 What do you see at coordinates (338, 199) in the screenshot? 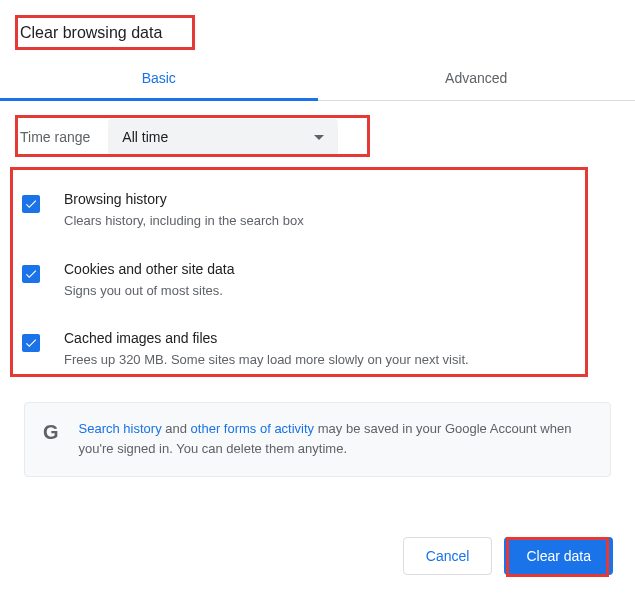
I see `option-title: Browsing history` at bounding box center [338, 199].